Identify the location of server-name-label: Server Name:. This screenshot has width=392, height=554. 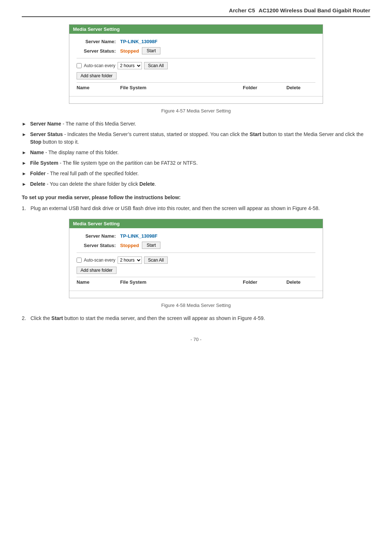
(98, 41).